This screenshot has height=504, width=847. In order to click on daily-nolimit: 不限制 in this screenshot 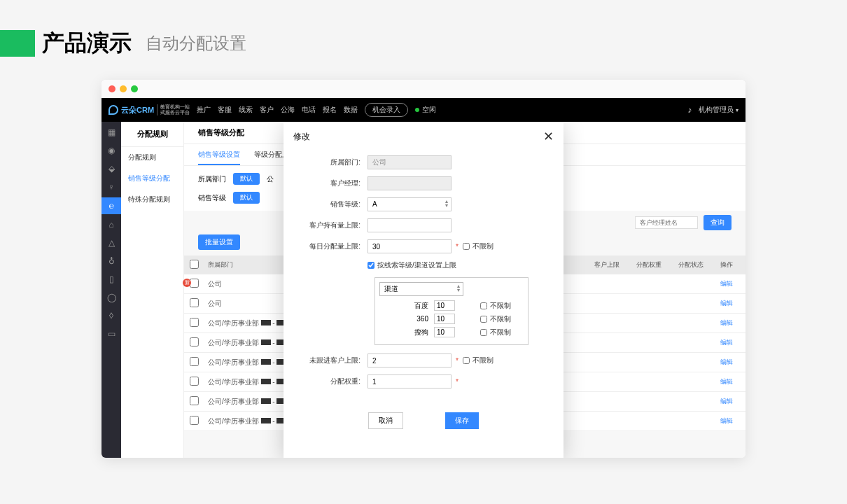, I will do `click(478, 246)`.